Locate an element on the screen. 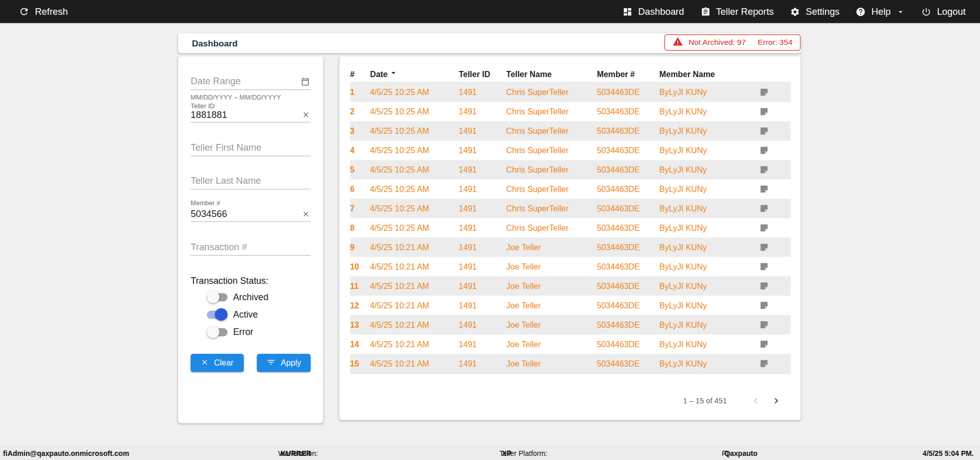 The width and height of the screenshot is (980, 460). table-row: 134/5/25 10:21 AM1491Joe Teller5034463DE… is located at coordinates (571, 325).